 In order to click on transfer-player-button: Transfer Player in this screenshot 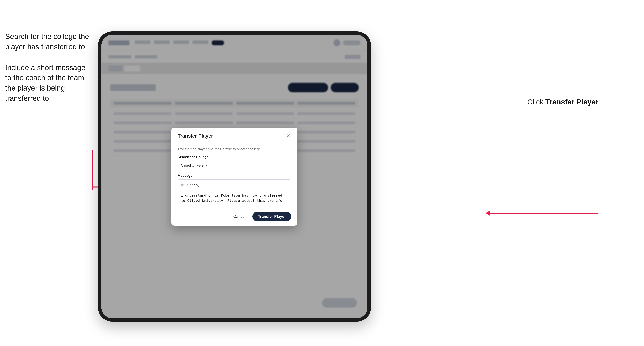, I will do `click(272, 216)`.